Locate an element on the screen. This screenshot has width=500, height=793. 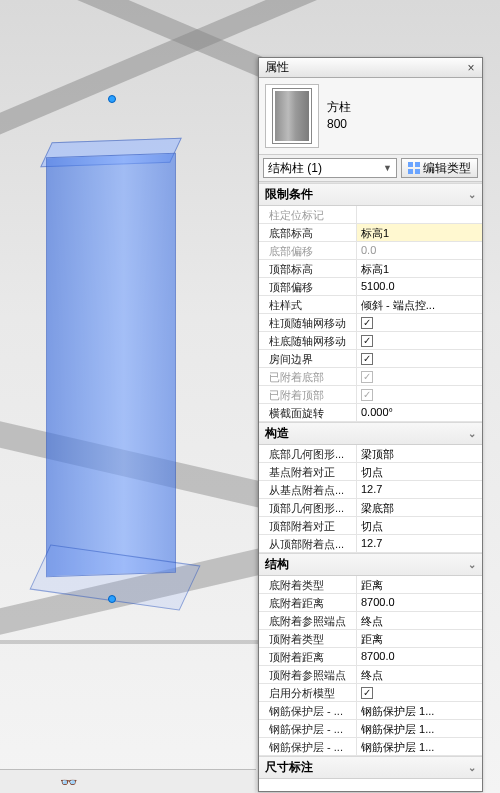
property-label: 柱顶随轴网移动 is located at coordinates (308, 322).